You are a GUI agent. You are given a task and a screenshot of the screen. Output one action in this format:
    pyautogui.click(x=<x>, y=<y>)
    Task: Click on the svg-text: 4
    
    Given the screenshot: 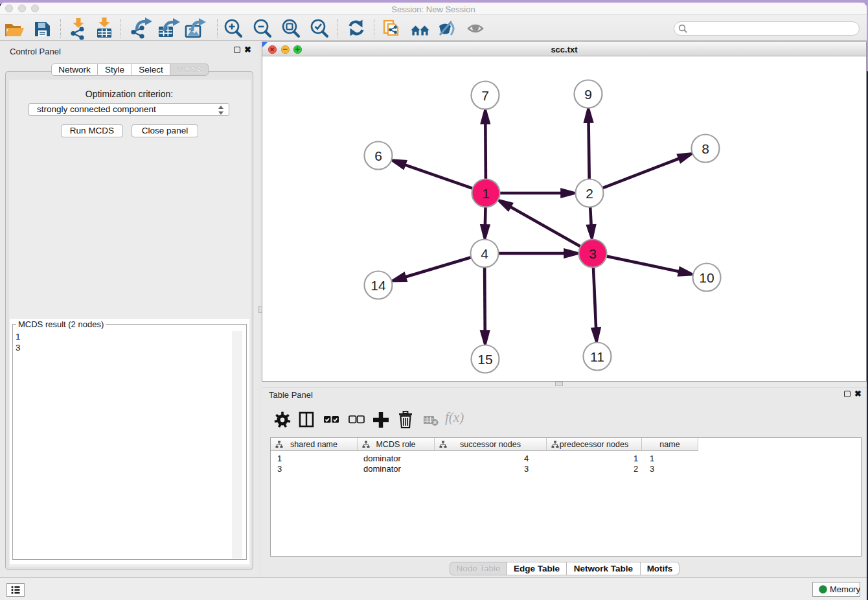 What is the action you would take?
    pyautogui.click(x=485, y=254)
    